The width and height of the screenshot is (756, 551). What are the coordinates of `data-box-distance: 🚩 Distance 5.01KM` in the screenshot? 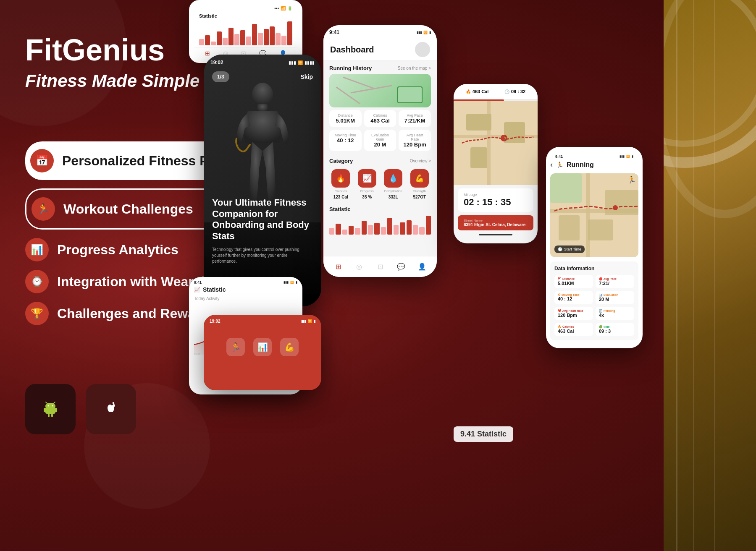 It's located at (574, 282).